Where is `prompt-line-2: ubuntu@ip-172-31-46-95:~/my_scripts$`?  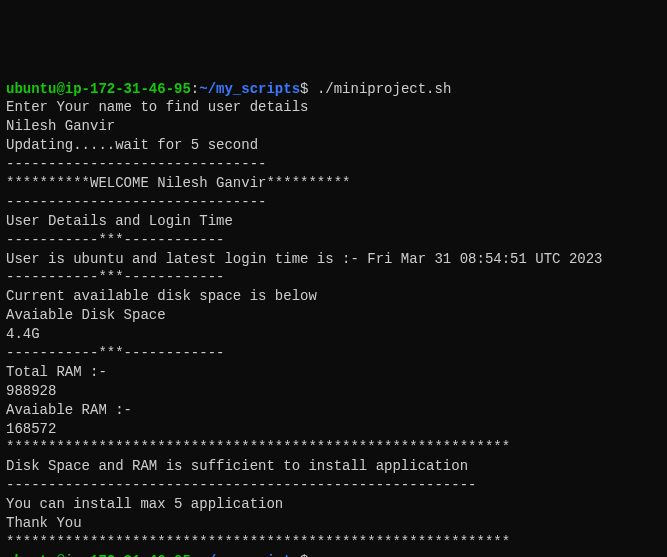
prompt-line-2: ubuntu@ip-172-31-46-95:~/my_scripts$ is located at coordinates (334, 554).